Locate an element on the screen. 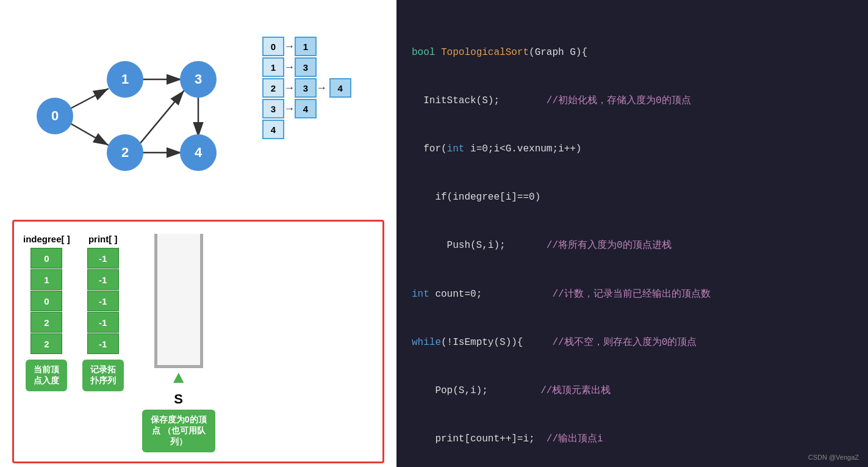 The height and width of the screenshot is (467, 868). code-line-8: Pop(S,i); //栈顶元素出栈 is located at coordinates (632, 391).